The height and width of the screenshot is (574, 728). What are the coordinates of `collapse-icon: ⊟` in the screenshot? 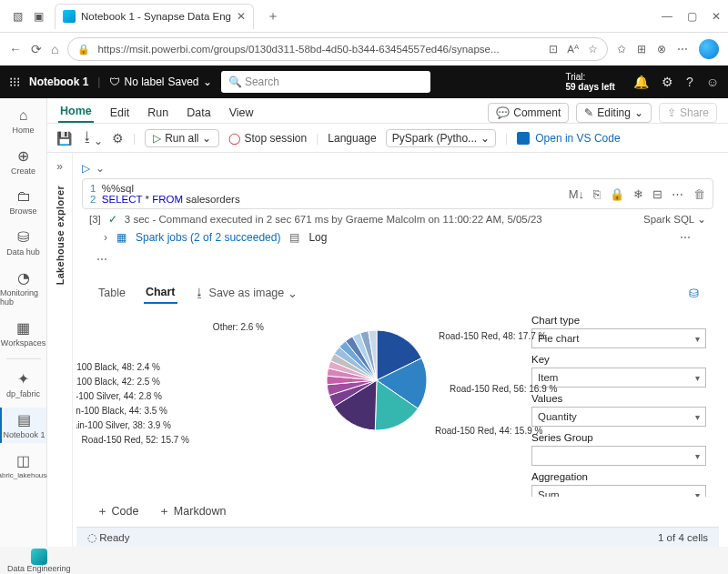 It's located at (657, 195).